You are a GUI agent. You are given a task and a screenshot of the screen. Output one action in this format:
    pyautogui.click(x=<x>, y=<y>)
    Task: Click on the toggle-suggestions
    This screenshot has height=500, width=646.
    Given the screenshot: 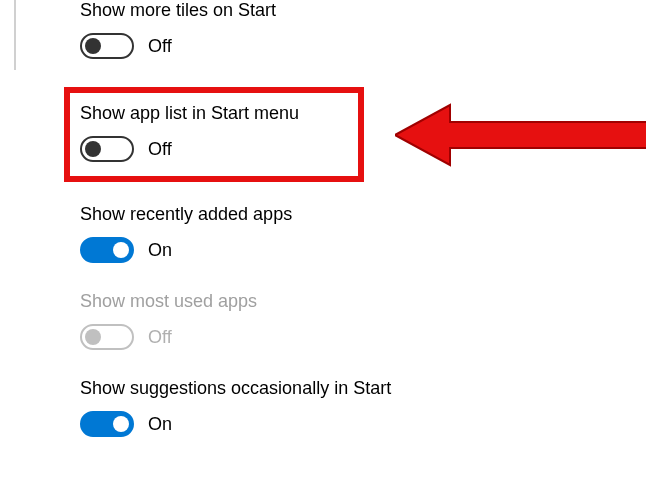 What is the action you would take?
    pyautogui.click(x=107, y=424)
    